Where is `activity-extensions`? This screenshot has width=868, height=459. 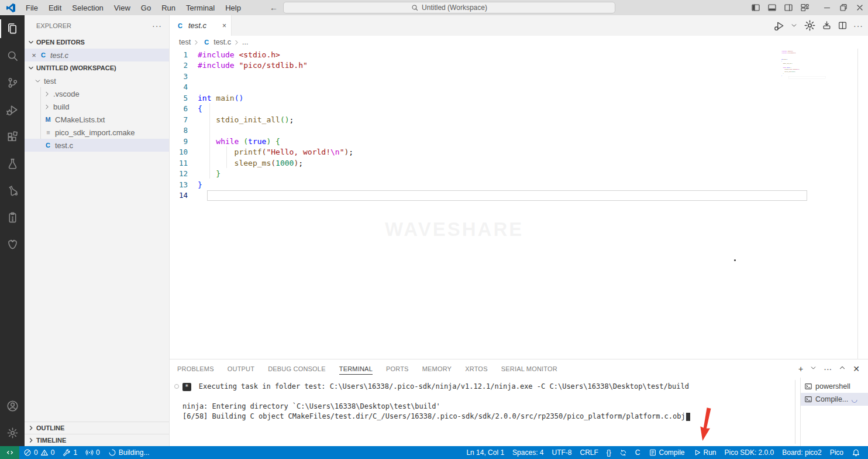 activity-extensions is located at coordinates (12, 136).